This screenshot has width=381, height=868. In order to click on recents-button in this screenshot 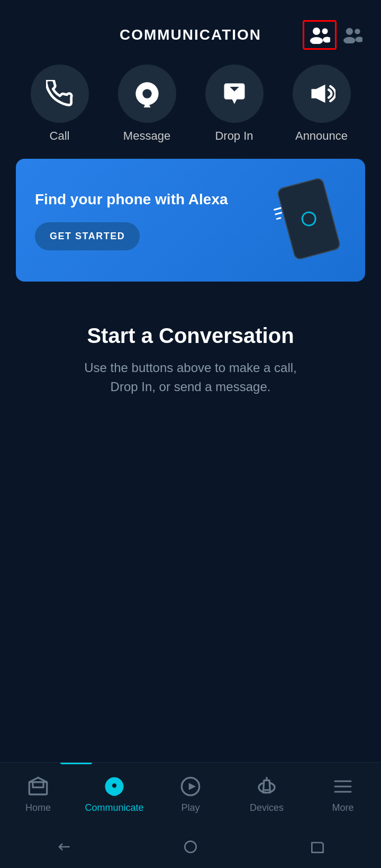, I will do `click(318, 847)`.